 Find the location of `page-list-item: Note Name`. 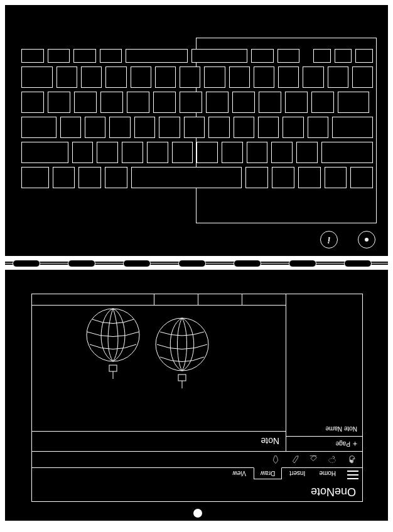

page-list-item: Note Name is located at coordinates (324, 429).